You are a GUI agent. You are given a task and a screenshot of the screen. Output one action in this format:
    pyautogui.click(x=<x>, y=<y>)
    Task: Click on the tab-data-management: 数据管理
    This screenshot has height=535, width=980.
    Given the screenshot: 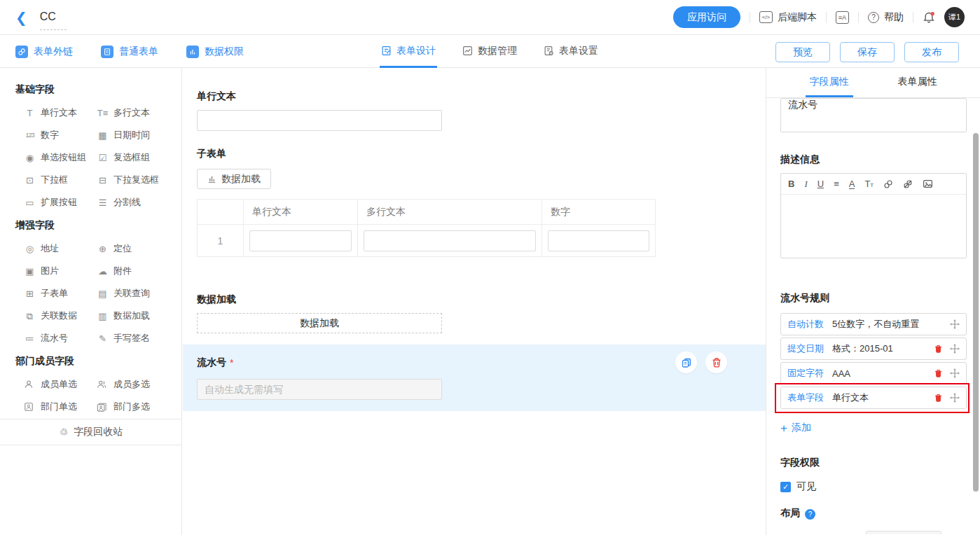 What is the action you would take?
    pyautogui.click(x=490, y=52)
    